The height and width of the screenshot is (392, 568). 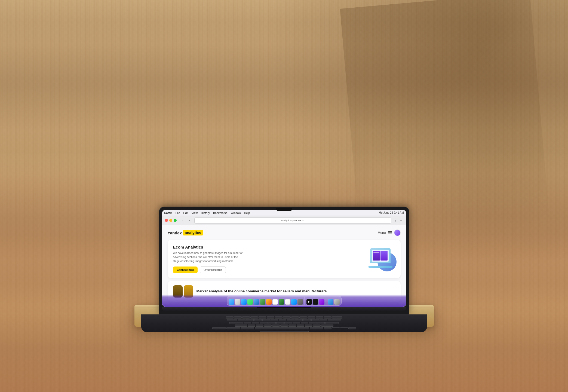 What do you see at coordinates (231, 302) in the screenshot?
I see `dock-finder` at bounding box center [231, 302].